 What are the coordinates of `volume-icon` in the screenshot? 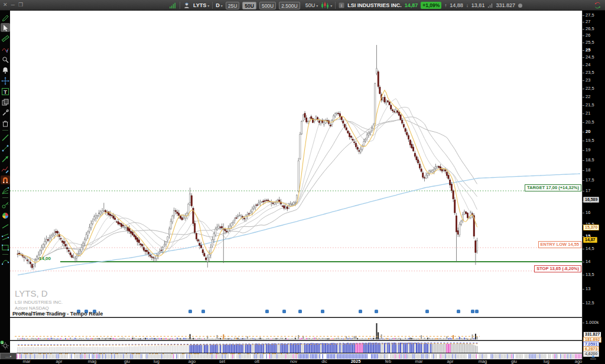 It's located at (490, 6).